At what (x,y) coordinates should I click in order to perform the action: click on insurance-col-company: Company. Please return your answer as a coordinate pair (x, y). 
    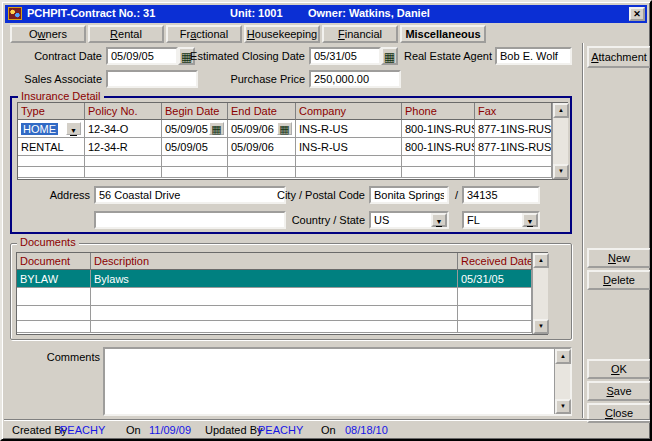
    Looking at the image, I should click on (349, 112).